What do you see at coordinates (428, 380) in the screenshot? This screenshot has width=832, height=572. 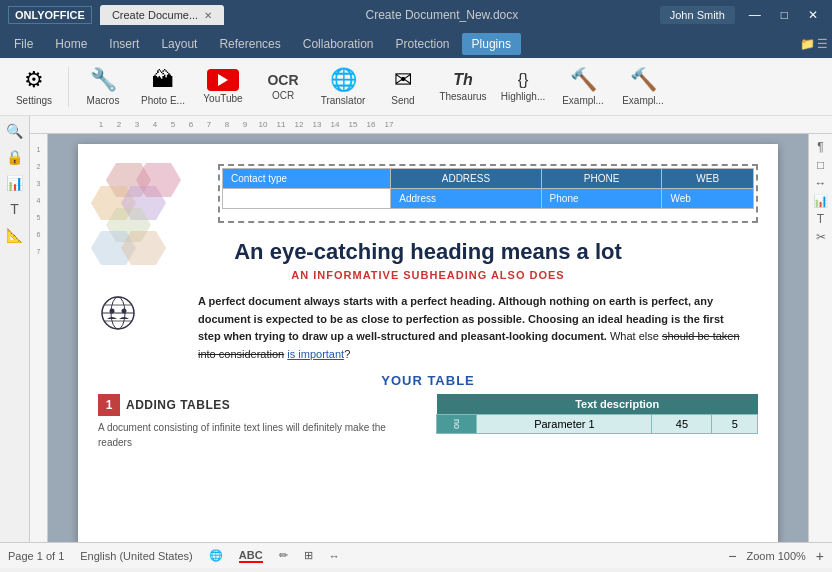 I see `your-table-title: YOUR TABLE` at bounding box center [428, 380].